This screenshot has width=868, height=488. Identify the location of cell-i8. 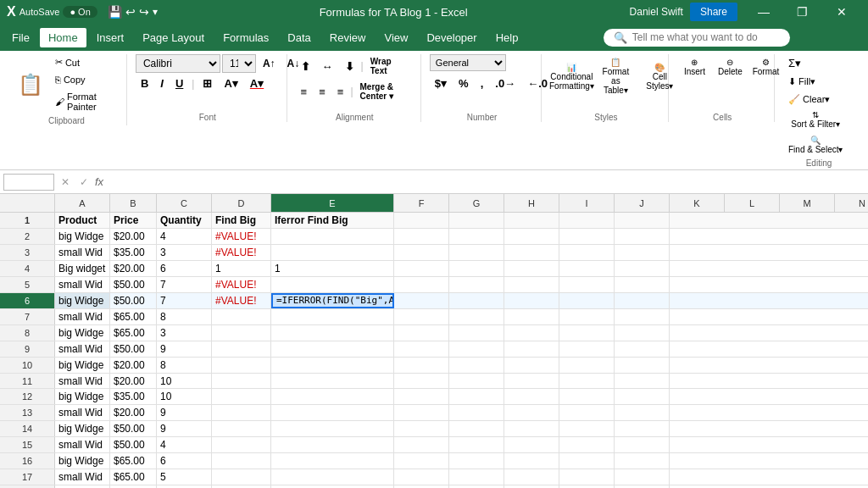
(587, 333).